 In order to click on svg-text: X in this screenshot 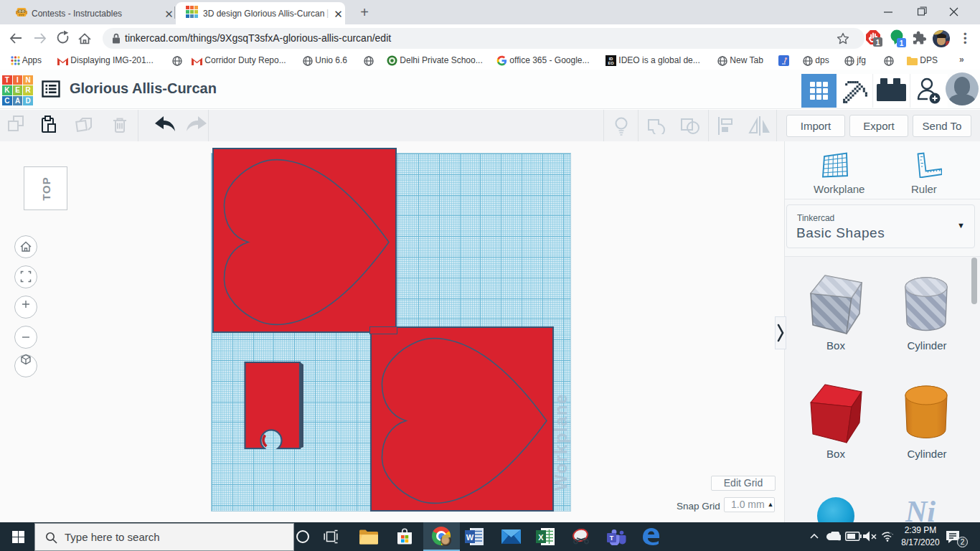, I will do `click(541, 537)`.